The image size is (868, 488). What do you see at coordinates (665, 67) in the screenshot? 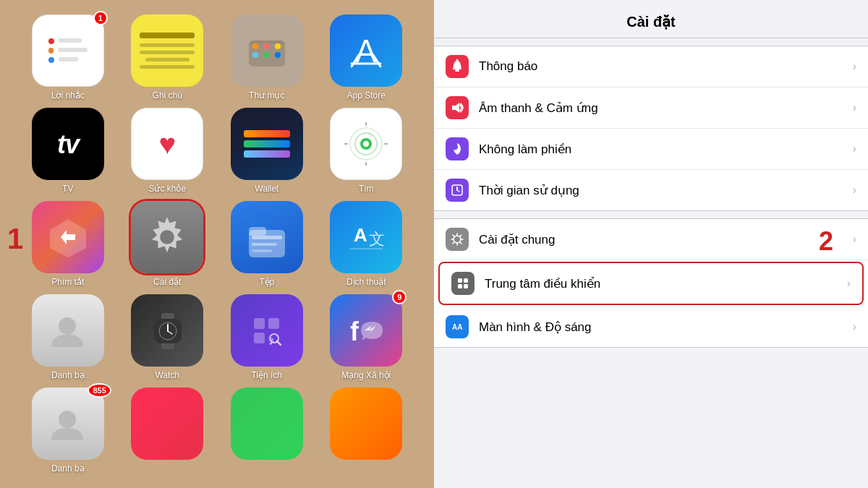
I see `notifications-label: Thông báo` at bounding box center [665, 67].